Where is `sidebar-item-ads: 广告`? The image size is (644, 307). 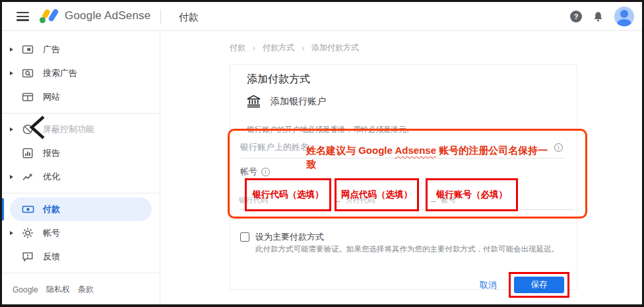
sidebar-item-ads: 广告 is located at coordinates (80, 50).